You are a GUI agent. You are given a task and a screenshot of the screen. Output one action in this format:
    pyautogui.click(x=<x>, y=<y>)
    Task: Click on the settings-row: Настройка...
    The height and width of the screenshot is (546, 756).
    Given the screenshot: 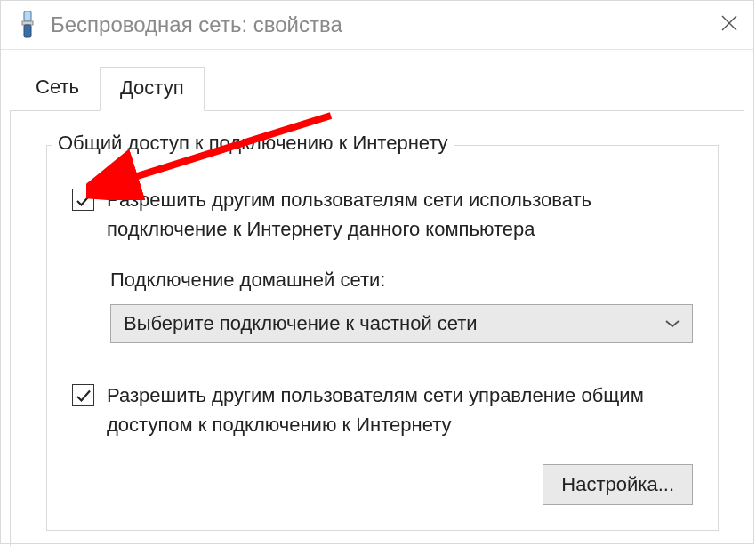 What is the action you would take?
    pyautogui.click(x=382, y=485)
    